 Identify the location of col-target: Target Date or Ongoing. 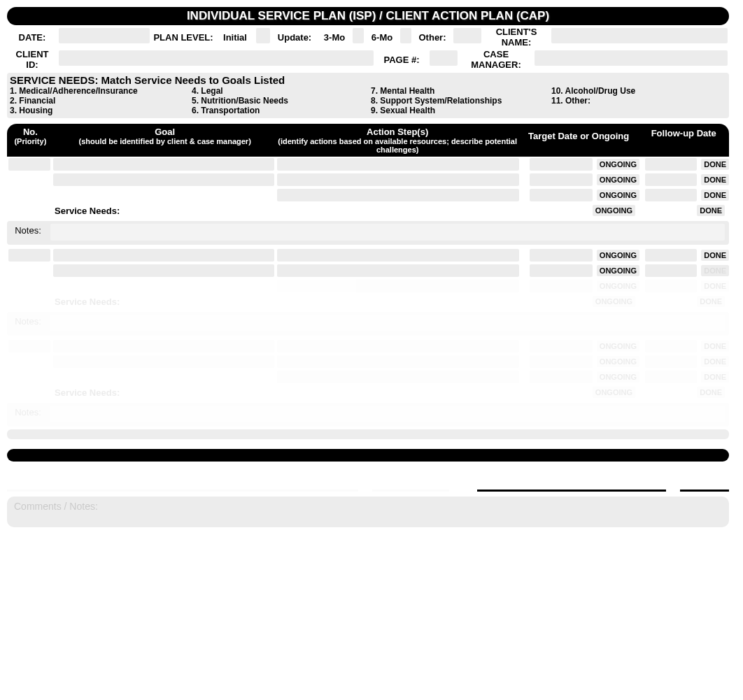
(579, 140).